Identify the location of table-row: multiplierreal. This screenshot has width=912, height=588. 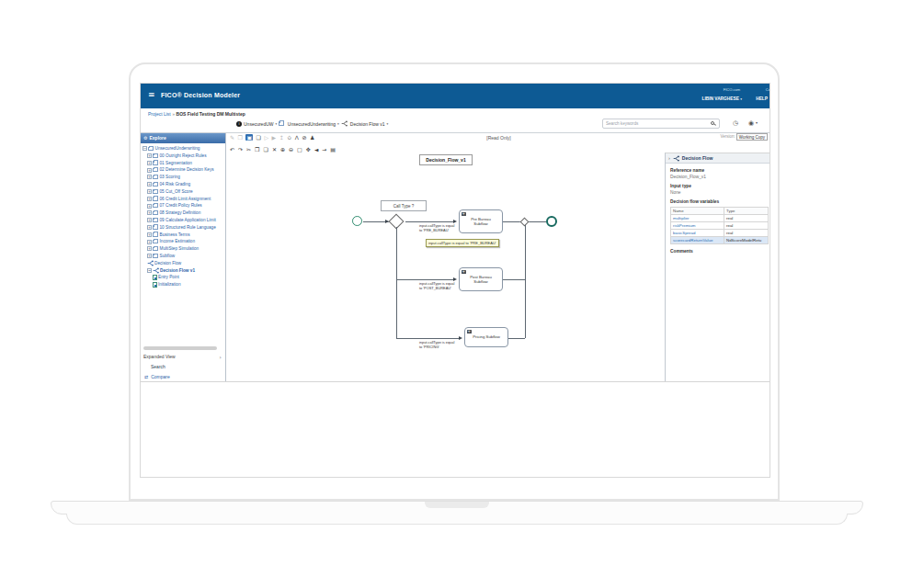
(720, 219).